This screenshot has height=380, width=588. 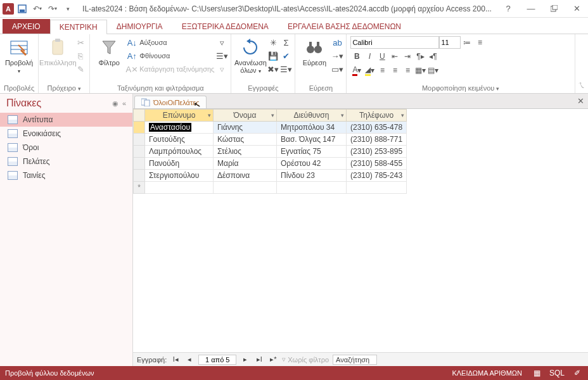 I want to click on align-left-button: ≡, so click(x=382, y=70).